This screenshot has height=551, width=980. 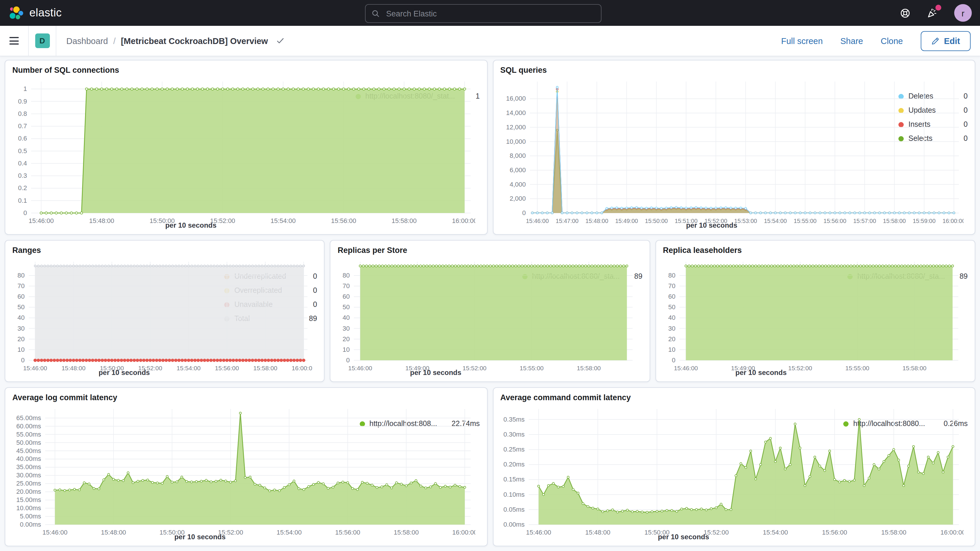 What do you see at coordinates (517, 170) in the screenshot?
I see `svg-text: 6,000` at bounding box center [517, 170].